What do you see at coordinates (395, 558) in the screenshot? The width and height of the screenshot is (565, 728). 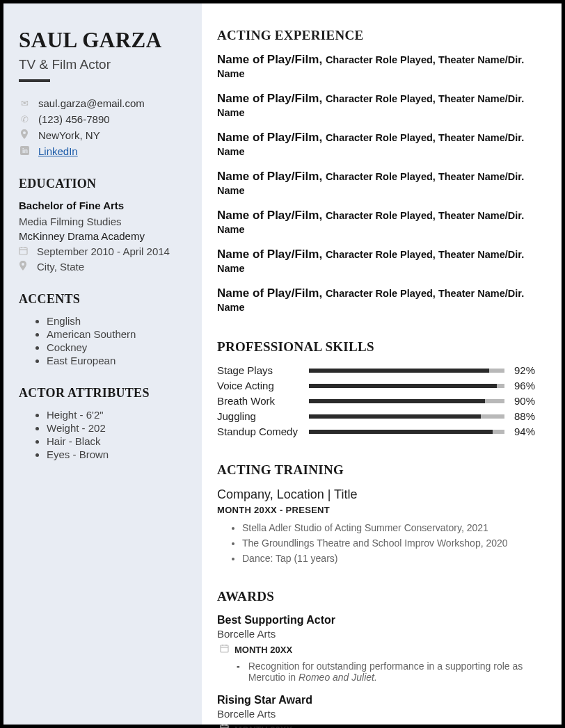 I see `training-item: Dance: Tap (11 years)` at bounding box center [395, 558].